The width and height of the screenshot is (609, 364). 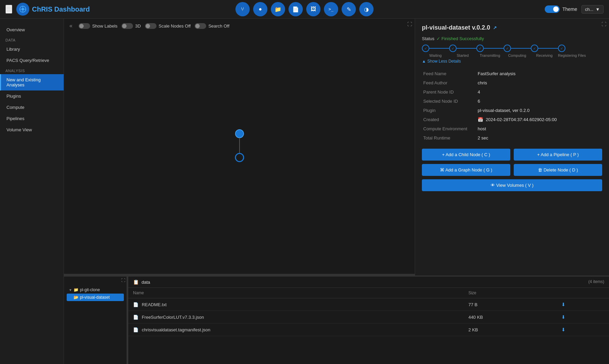 I want to click on folder-open-icon: 📂, so click(x=76, y=297).